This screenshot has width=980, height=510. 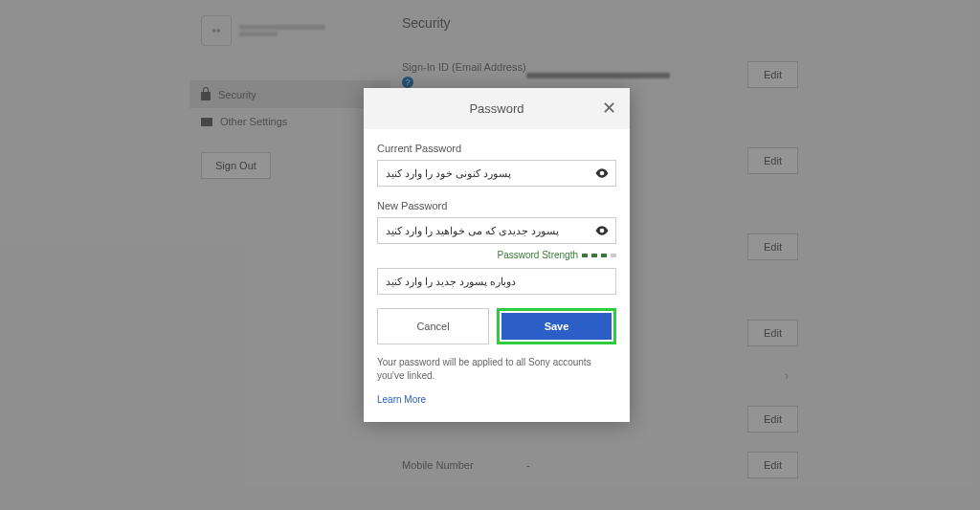 I want to click on confirm-password-input, so click(x=497, y=281).